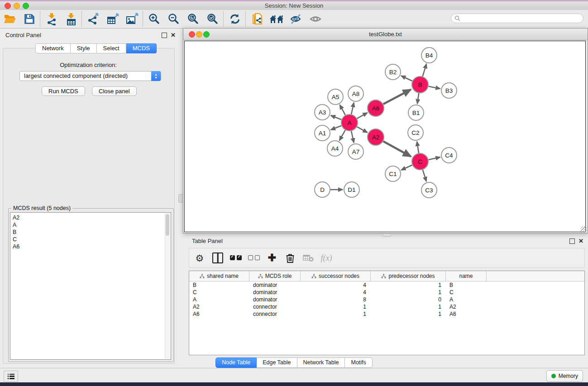 The height and width of the screenshot is (386, 588). What do you see at coordinates (572, 241) in the screenshot?
I see `float-table-panel-icon` at bounding box center [572, 241].